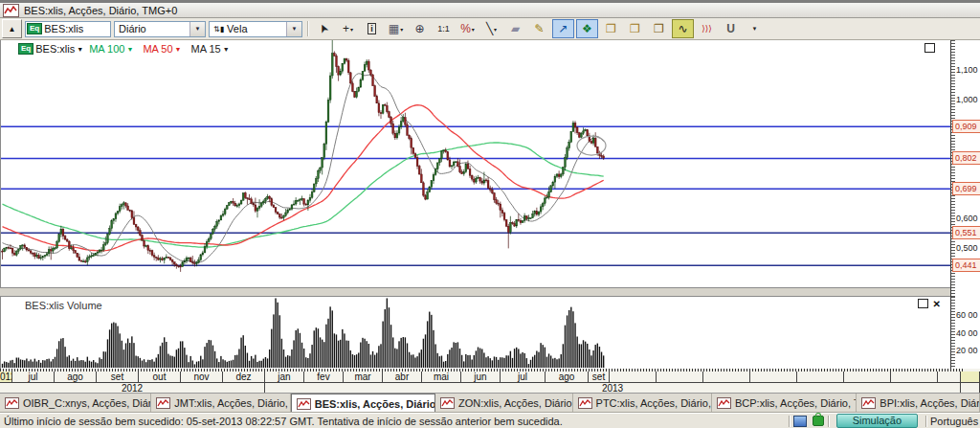 The width and height of the screenshot is (980, 428). I want to click on tab-label: OIBR_C:xnys, Acções, Diário, ..., so click(87, 403).